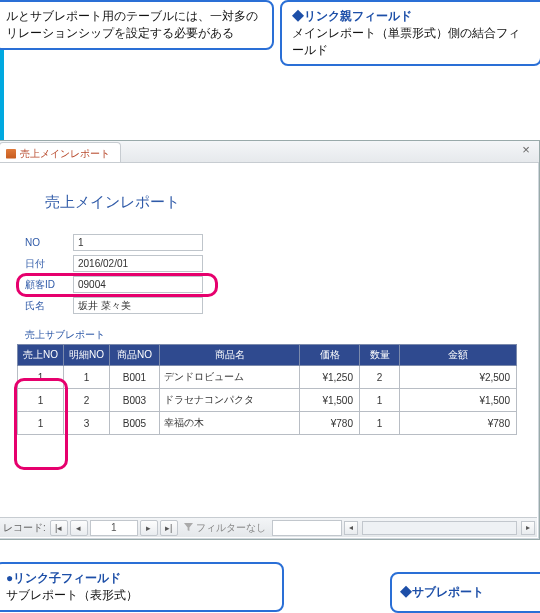 This screenshot has height=613, width=540. Describe the element at coordinates (528, 528) in the screenshot. I see `scroll-right-button: ▸` at that location.